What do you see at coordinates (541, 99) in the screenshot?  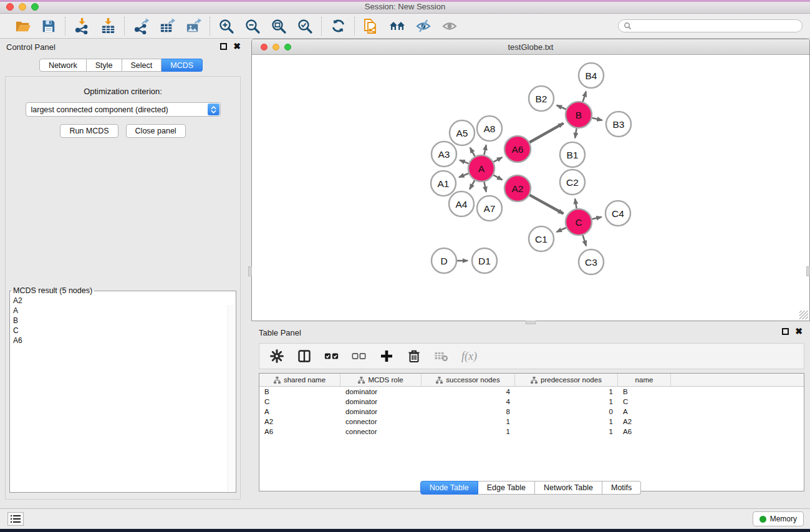 I see `graph-node-B2: B2` at bounding box center [541, 99].